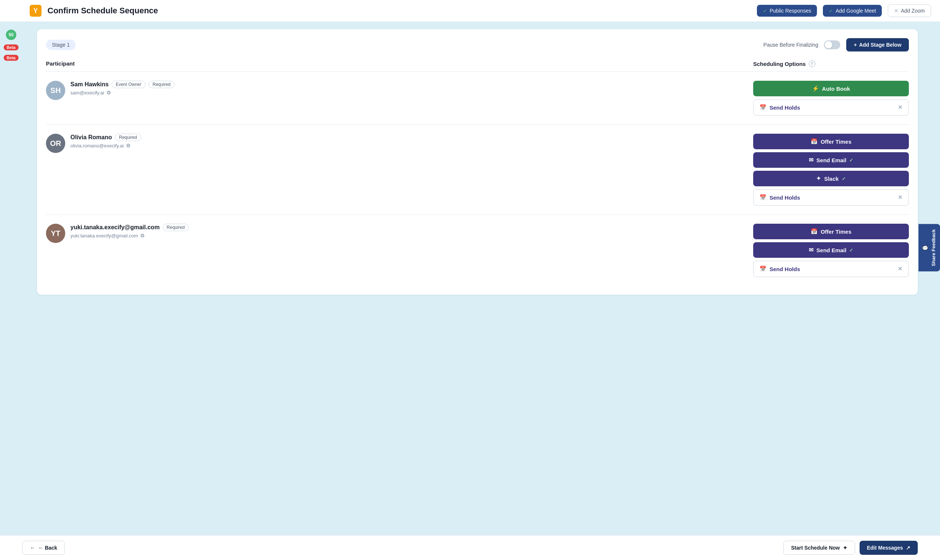  Describe the element at coordinates (819, 178) in the screenshot. I see `slack-icon-olivia: ✦` at that location.